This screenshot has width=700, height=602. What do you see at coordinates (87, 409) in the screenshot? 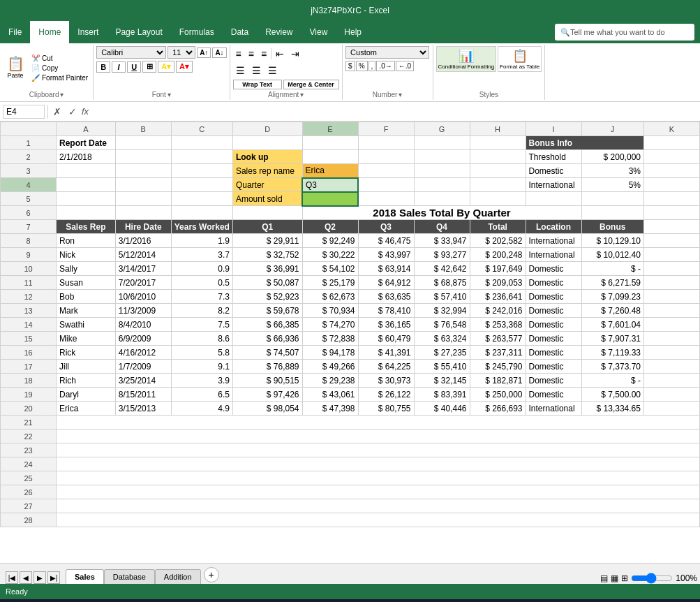
I see `cell-a20: Erica` at bounding box center [87, 409].